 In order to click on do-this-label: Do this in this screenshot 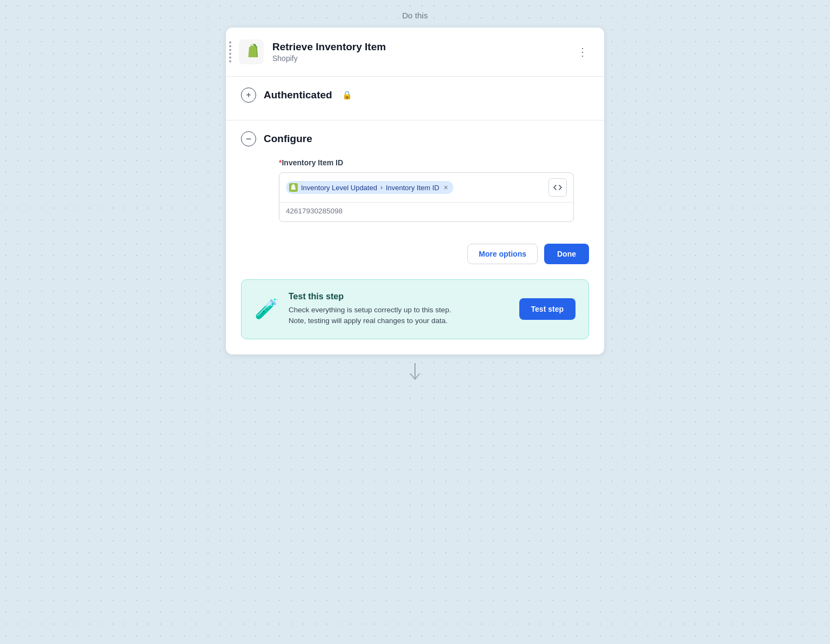, I will do `click(415, 15)`.